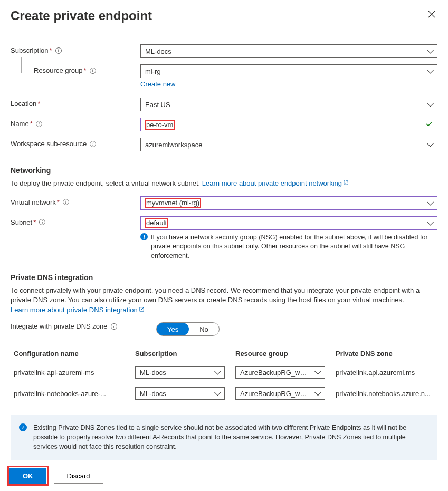  I want to click on dns-table-row: privatelink-api-azureml-ms ML-docs Azure…, so click(224, 372).